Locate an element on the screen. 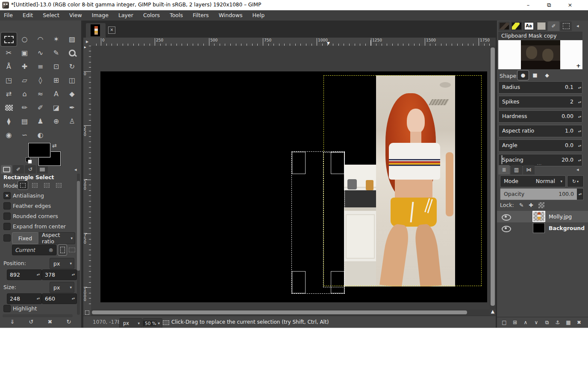 The width and height of the screenshot is (588, 390). tool-flip: ⇄ is located at coordinates (9, 94).